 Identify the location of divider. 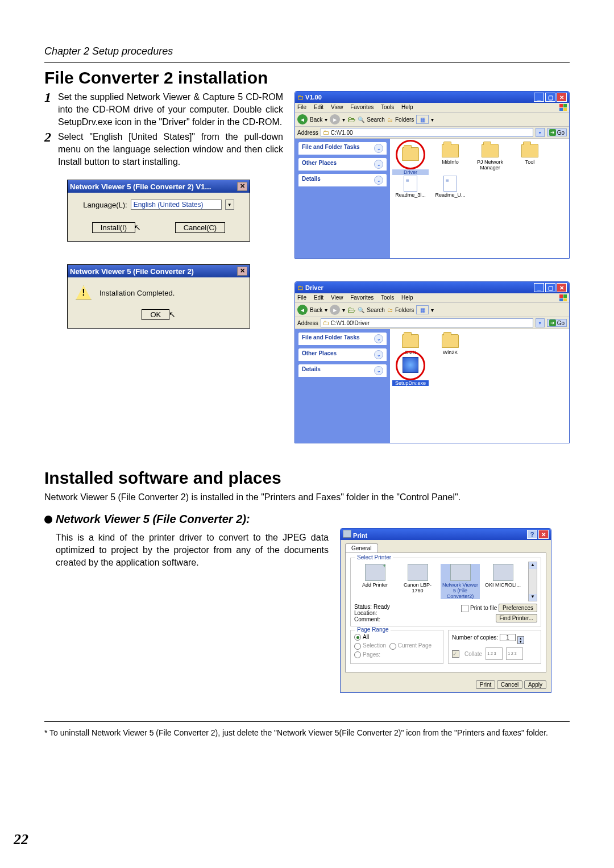
(307, 722).